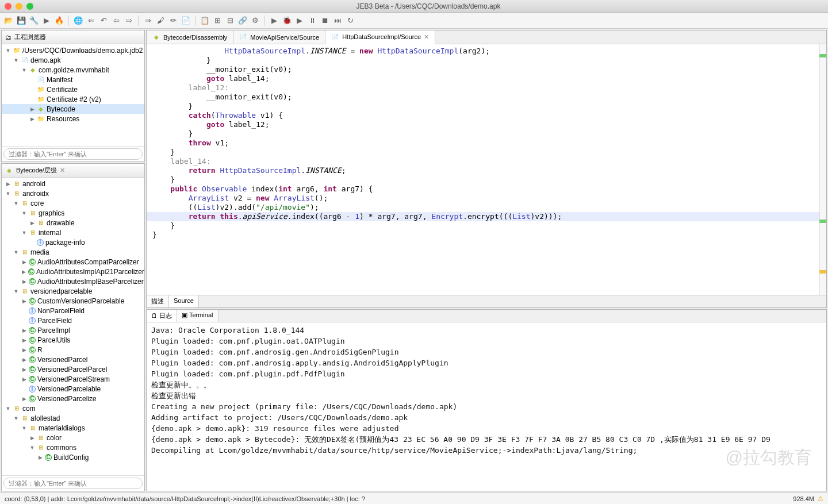  What do you see at coordinates (116, 21) in the screenshot?
I see `toolbar-button: ⇦` at bounding box center [116, 21].